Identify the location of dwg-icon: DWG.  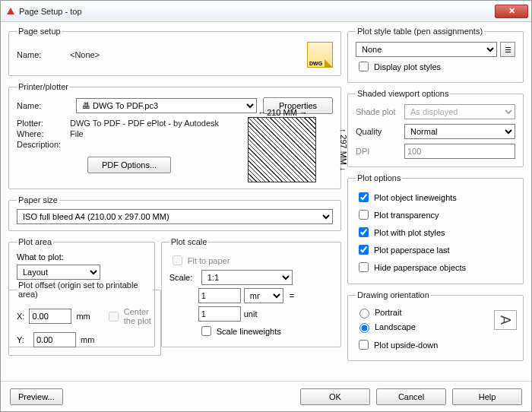
(320, 55).